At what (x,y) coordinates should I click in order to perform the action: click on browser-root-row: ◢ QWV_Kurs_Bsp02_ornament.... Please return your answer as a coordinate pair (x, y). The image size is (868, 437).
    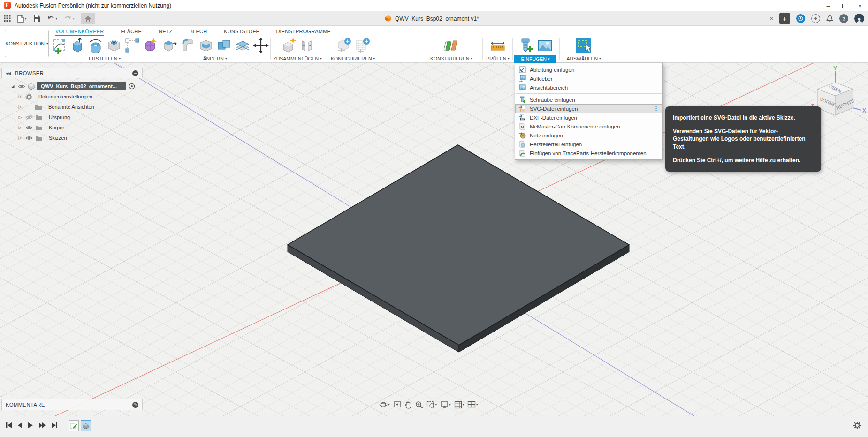
    Looking at the image, I should click on (72, 86).